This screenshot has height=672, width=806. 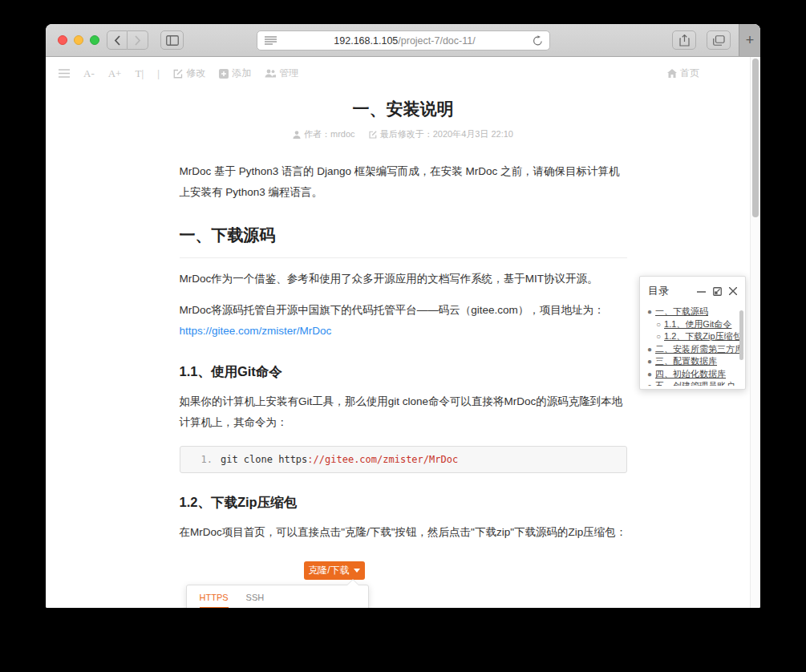 What do you see at coordinates (270, 74) in the screenshot?
I see `users-icon` at bounding box center [270, 74].